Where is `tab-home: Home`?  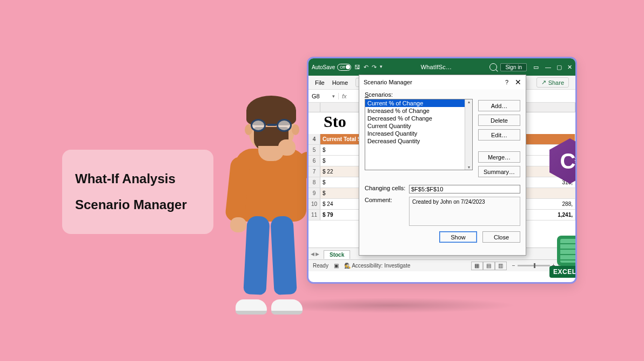 tab-home: Home is located at coordinates (340, 83).